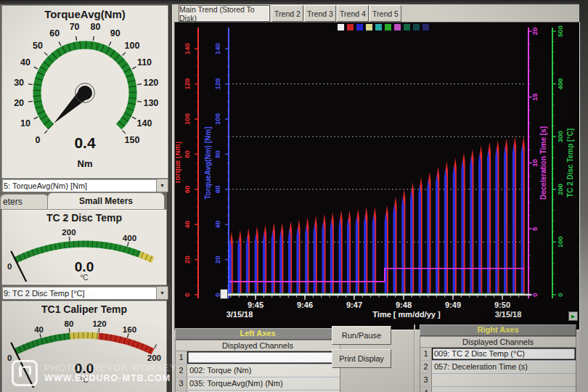 Image resolution: width=588 pixels, height=392 pixels. What do you see at coordinates (85, 186) in the screenshot?
I see `torqueavg-channel-select: 5: TorqueAvg(Nm) [Nm] ▼` at bounding box center [85, 186].